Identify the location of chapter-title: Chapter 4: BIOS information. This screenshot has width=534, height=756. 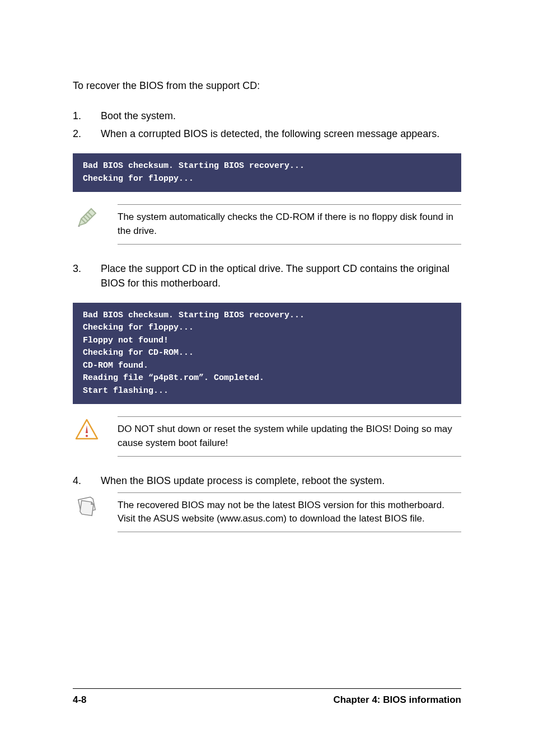
(397, 700).